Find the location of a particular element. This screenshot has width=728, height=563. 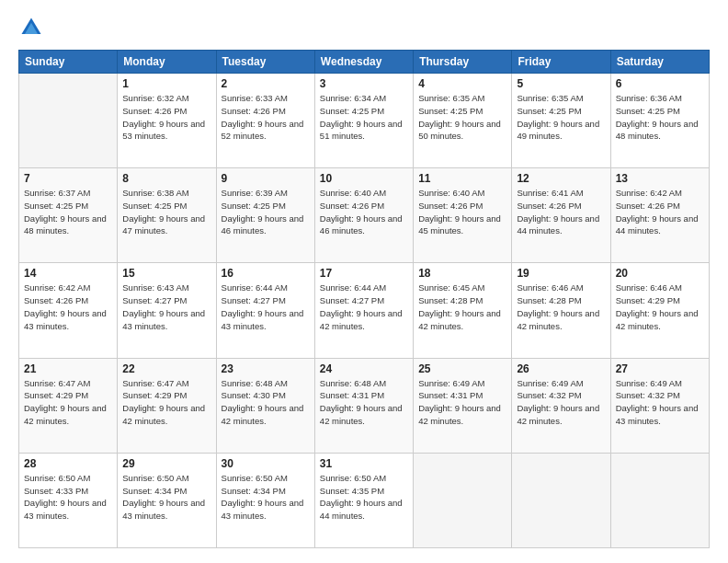

day-number: 20 is located at coordinates (660, 273).